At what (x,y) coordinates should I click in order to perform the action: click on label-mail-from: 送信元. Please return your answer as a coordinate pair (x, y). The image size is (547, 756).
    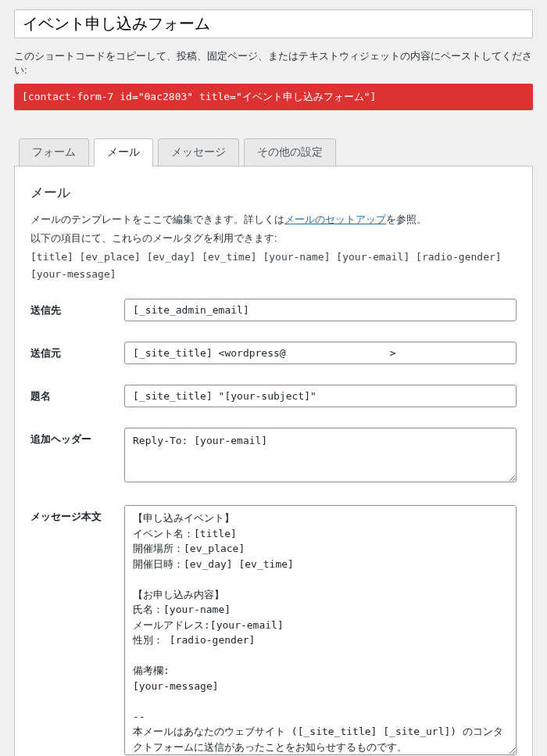
    Looking at the image, I should click on (72, 353).